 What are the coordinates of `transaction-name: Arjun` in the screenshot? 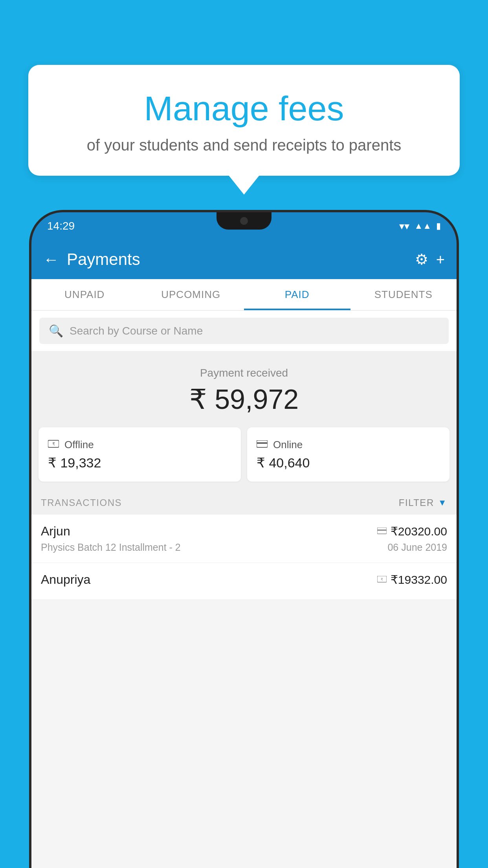 It's located at (56, 531).